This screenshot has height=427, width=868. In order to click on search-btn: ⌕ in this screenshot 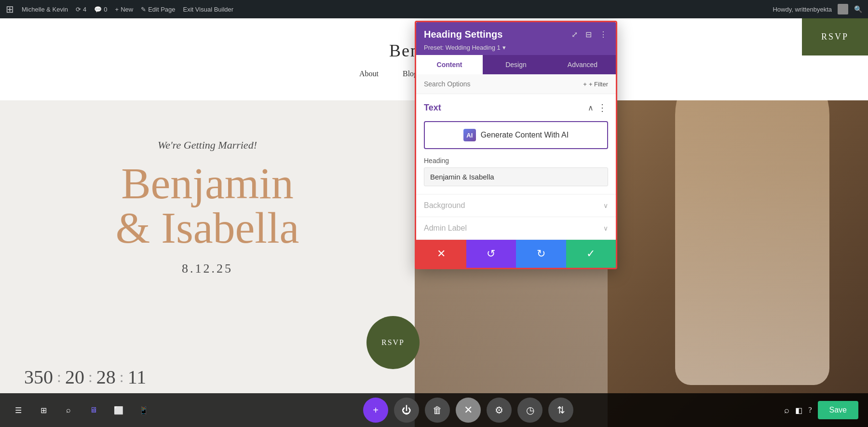, I will do `click(68, 410)`.